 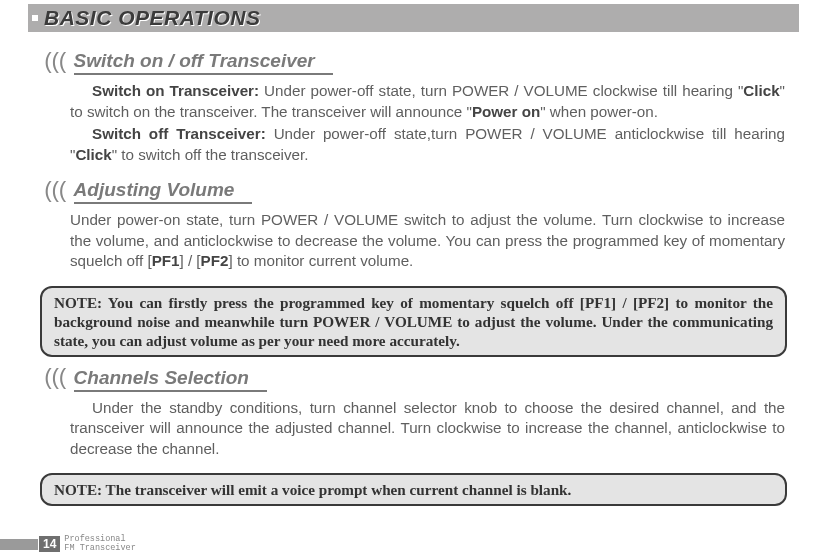 What do you see at coordinates (414, 62) in the screenshot?
I see `section-head: ((( Switch on / off Transceiver` at bounding box center [414, 62].